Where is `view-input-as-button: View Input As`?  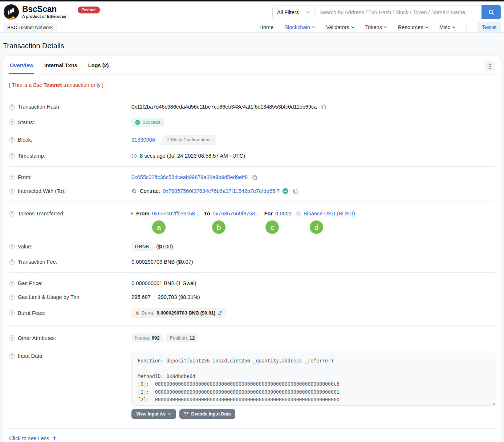 view-input-as-button: View Input As is located at coordinates (154, 414).